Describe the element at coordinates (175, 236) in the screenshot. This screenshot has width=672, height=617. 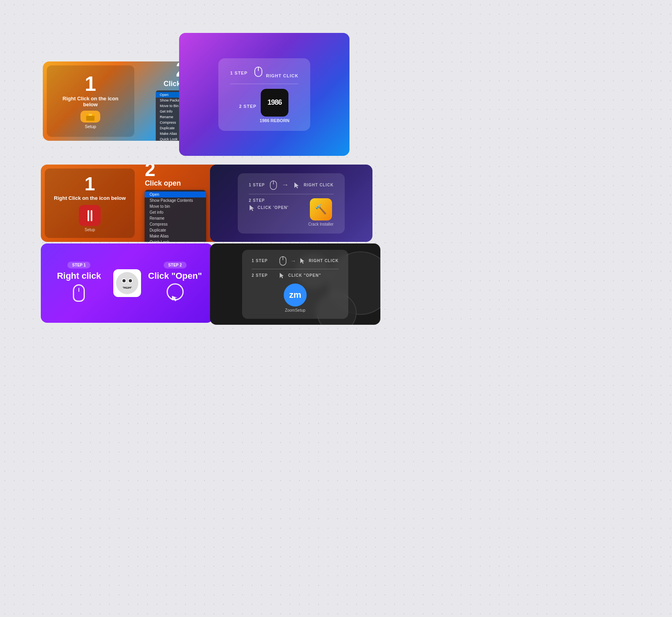
I see `card3-menu-item: Make Alias` at that location.